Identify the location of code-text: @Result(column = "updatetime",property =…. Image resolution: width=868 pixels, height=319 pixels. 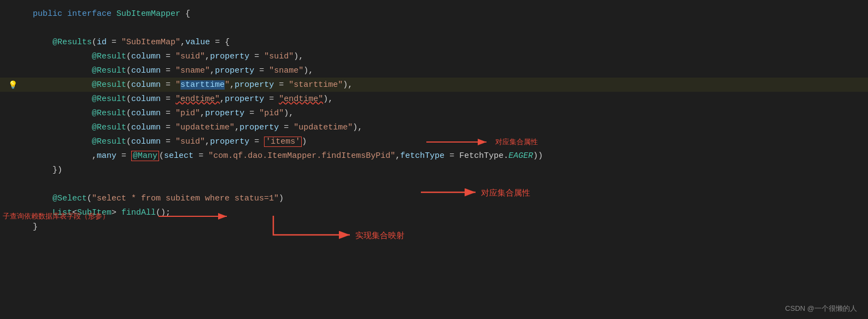
(445, 128).